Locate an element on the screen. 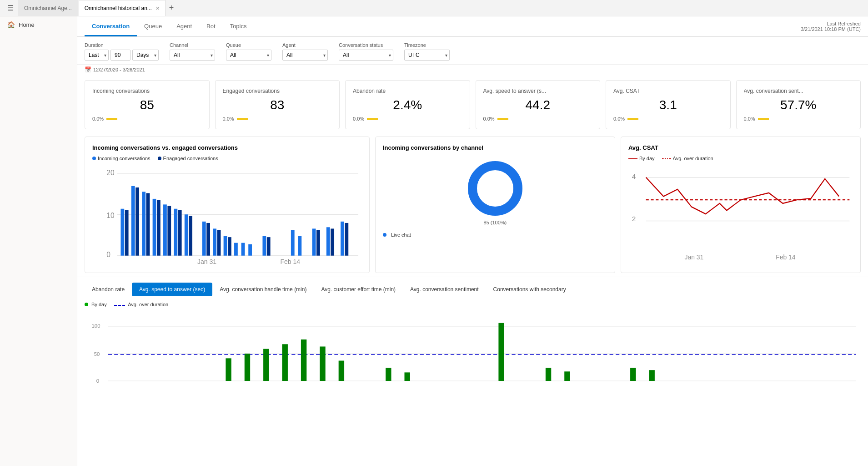 The image size is (868, 466). tab-label: Omnichannel historical an... is located at coordinates (118, 8).